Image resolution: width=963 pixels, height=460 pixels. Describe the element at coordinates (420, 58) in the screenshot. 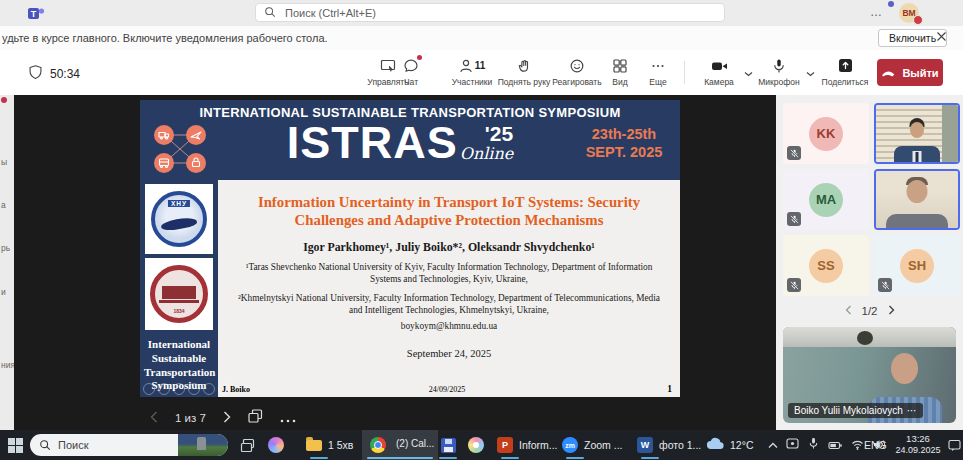

I see `chat-unread-badge` at that location.